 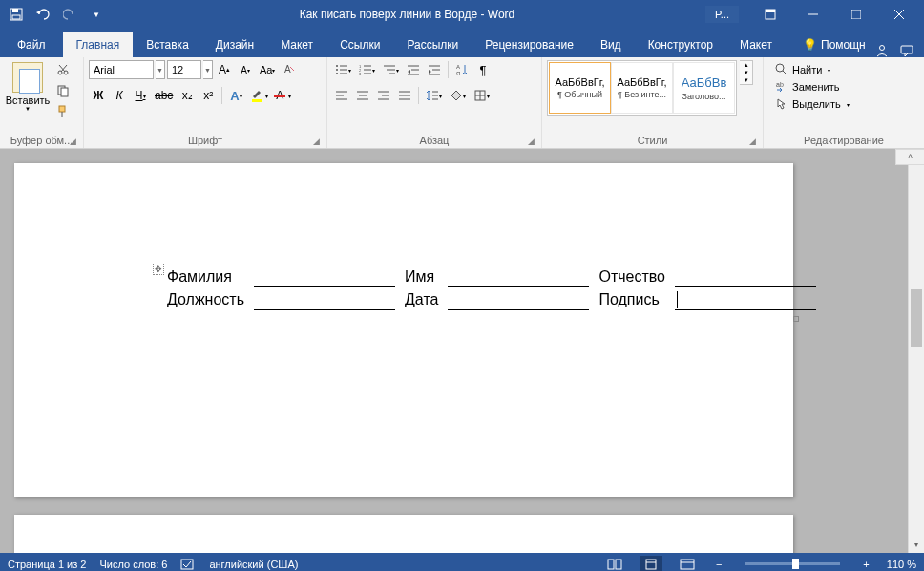 What do you see at coordinates (432, 45) in the screenshot?
I see `tab-mailings: Рассылки` at bounding box center [432, 45].